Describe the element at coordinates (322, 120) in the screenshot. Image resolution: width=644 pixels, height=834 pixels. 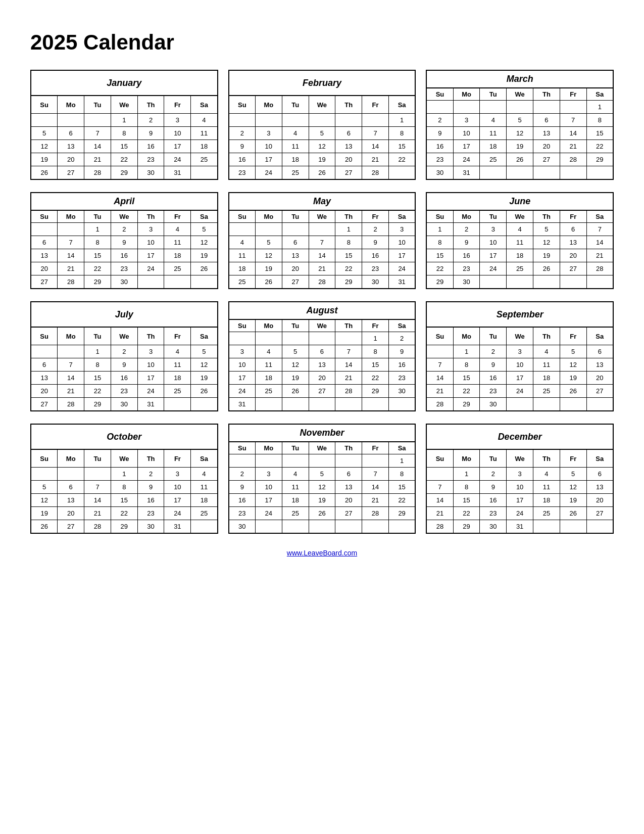
I see `table-row: 1` at that location.